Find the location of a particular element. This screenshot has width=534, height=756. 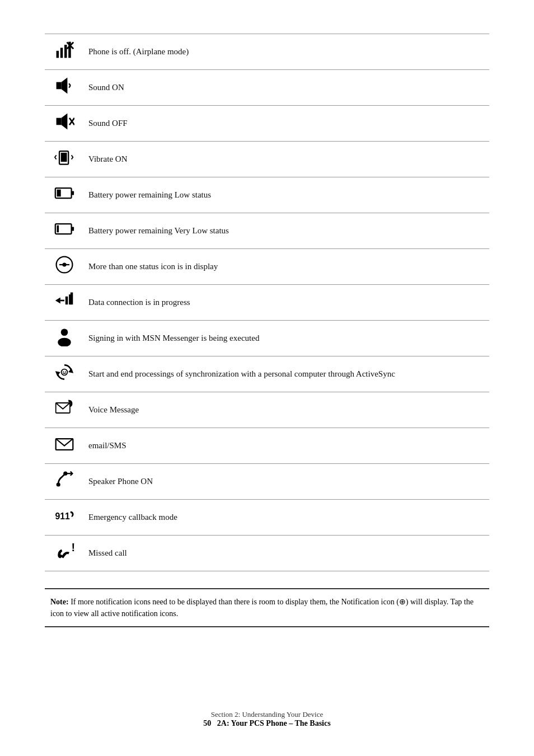

sound-on-icon is located at coordinates (64, 88).